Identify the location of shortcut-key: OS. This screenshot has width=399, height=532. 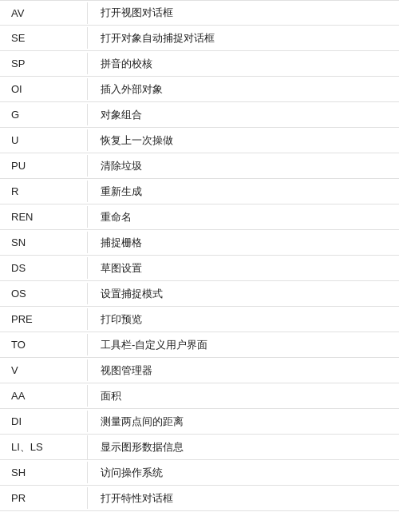
(44, 294).